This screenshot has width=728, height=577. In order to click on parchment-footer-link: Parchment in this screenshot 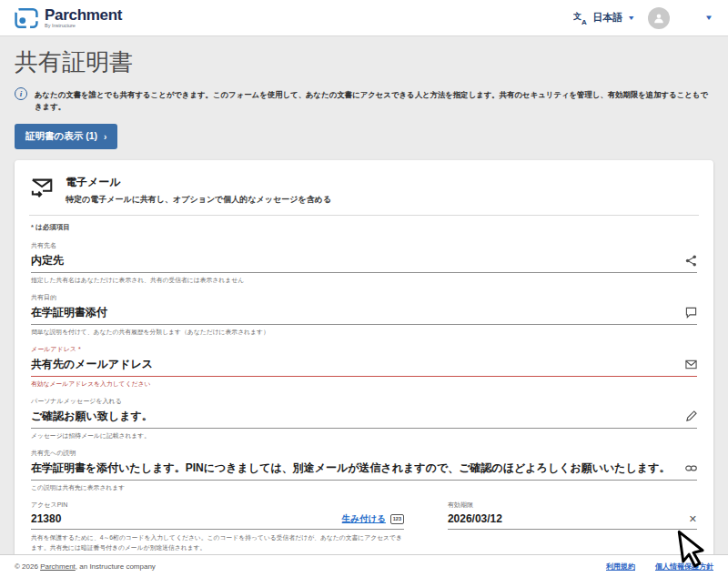, I will do `click(58, 566)`.